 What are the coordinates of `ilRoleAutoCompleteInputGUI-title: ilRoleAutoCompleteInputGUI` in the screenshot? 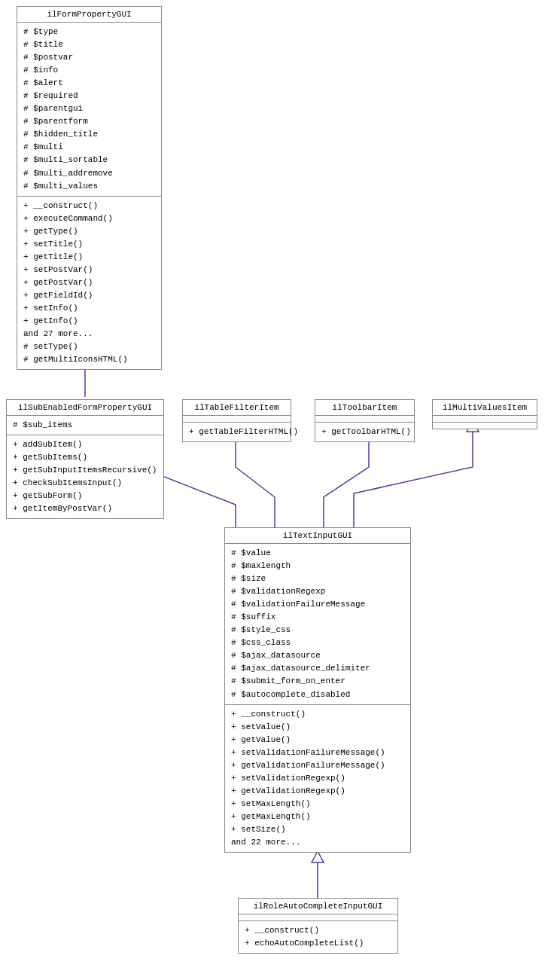 It's located at (318, 907).